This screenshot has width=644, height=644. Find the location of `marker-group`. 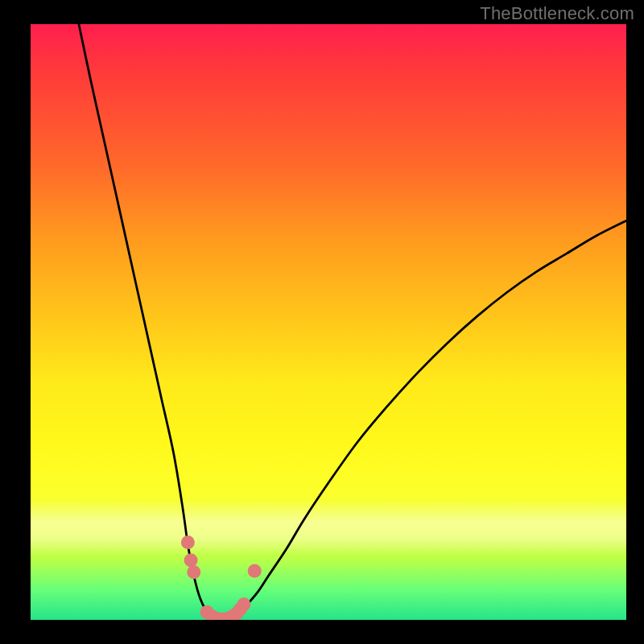

marker-group is located at coordinates (221, 578).